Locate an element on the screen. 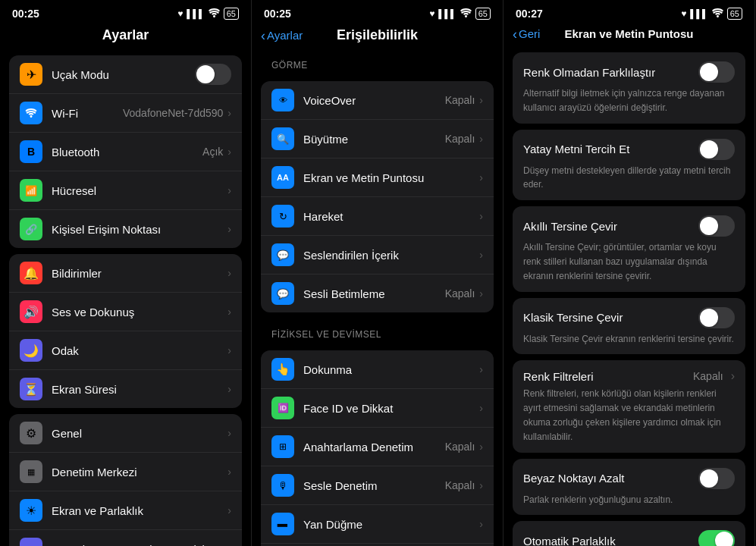  row-screentime: ⏳ Ekran Süresi › is located at coordinates (126, 389).